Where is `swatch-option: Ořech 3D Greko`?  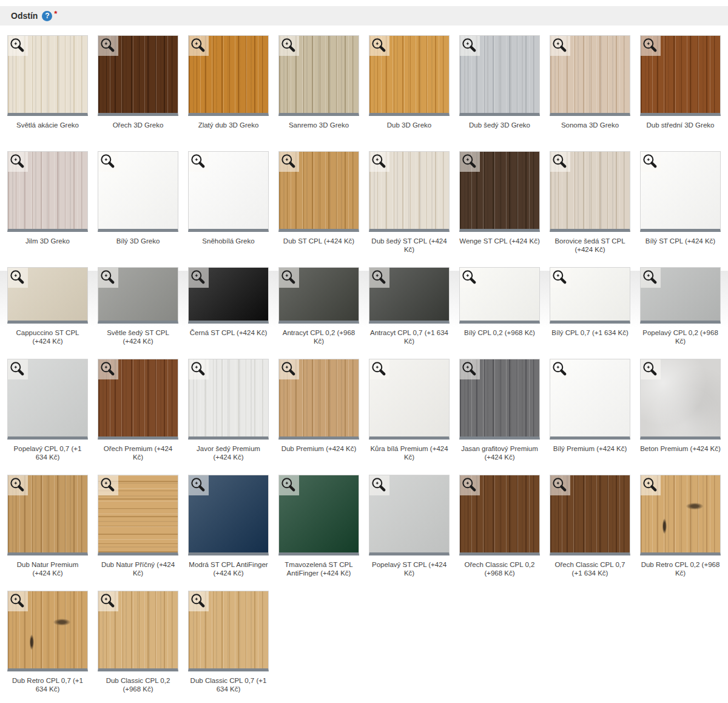
swatch-option: Ořech 3D Greko is located at coordinates (138, 86).